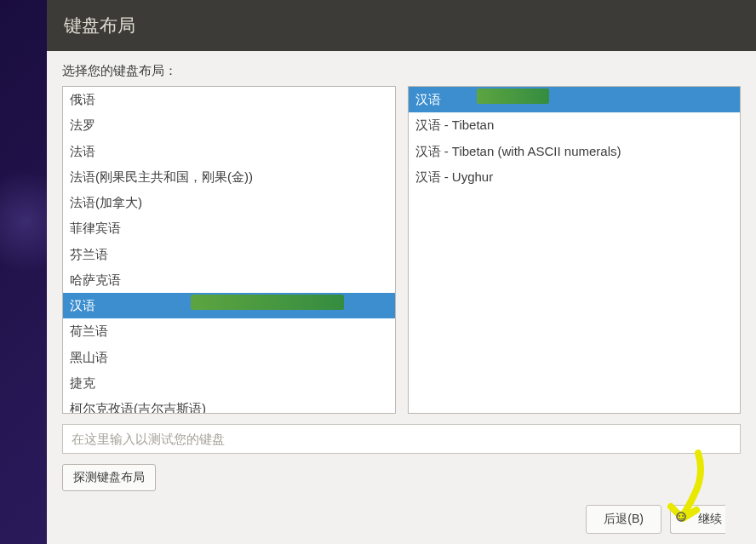  What do you see at coordinates (229, 331) in the screenshot?
I see `list-item: 荷兰语` at bounding box center [229, 331].